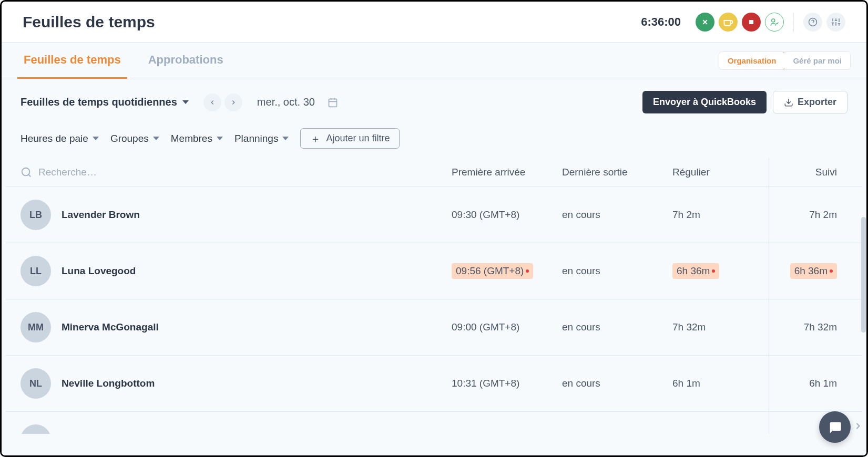 The width and height of the screenshot is (868, 457). I want to click on table-row: OWOliver Wood12:18 (GMT+8)en cours4h 13m…, so click(434, 423).